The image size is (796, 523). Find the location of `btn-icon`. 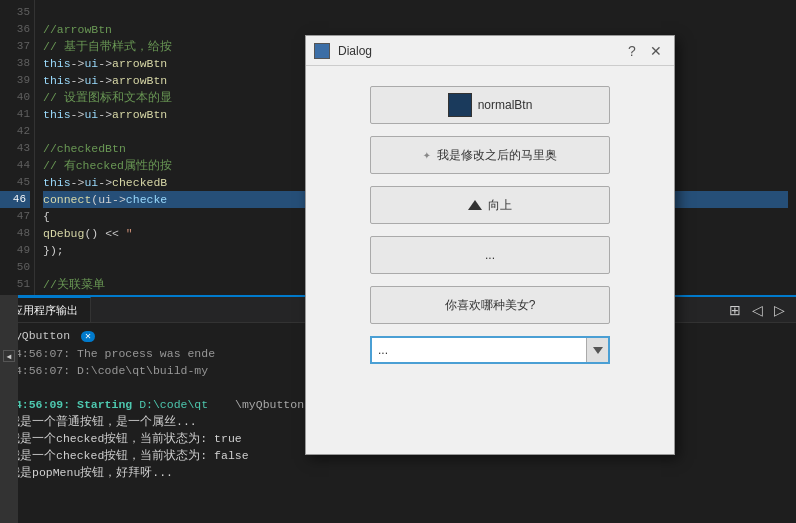

btn-icon is located at coordinates (460, 105).